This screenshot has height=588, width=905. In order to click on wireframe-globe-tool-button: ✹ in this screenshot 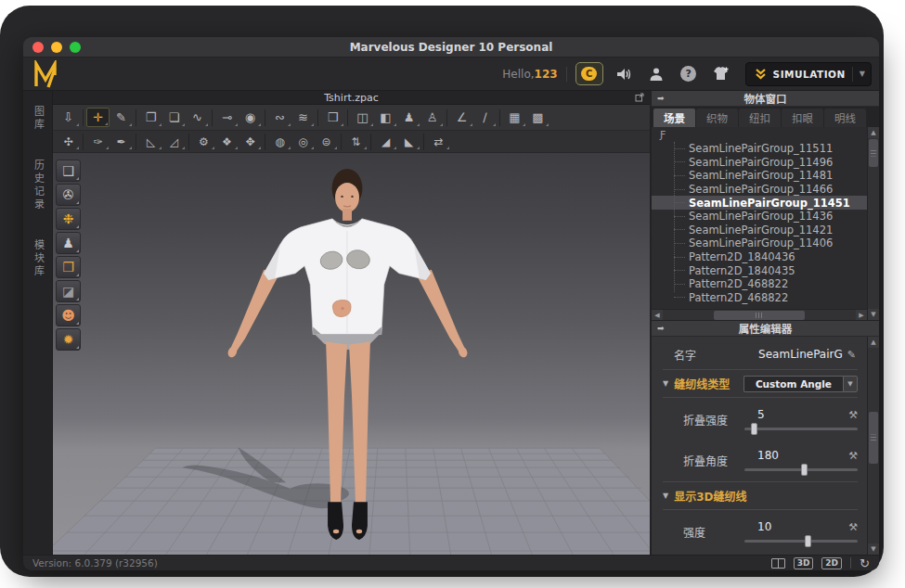, I will do `click(69, 339)`.